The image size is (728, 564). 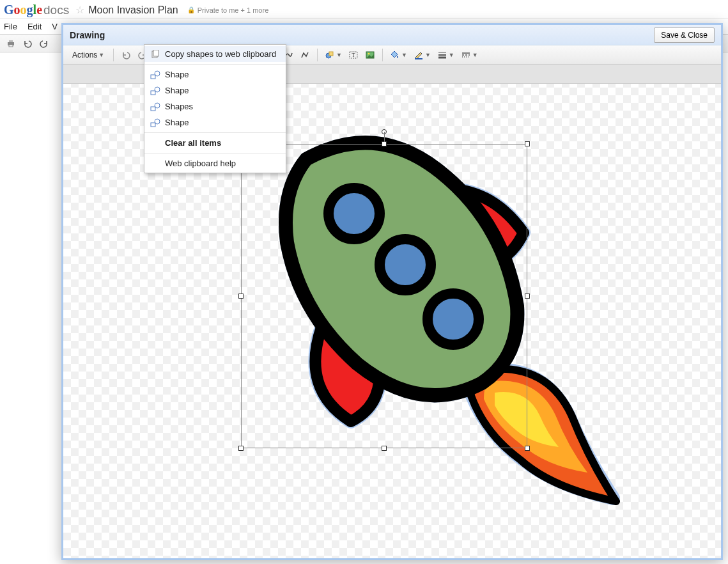 What do you see at coordinates (215, 91) in the screenshot?
I see `menu-item-shape-2: Shape` at bounding box center [215, 91].